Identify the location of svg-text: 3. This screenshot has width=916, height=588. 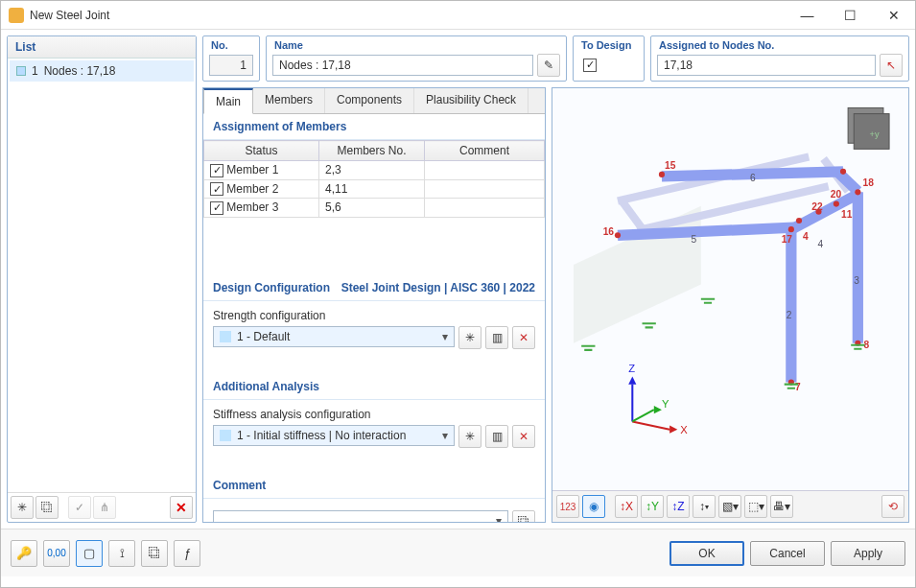
(857, 280).